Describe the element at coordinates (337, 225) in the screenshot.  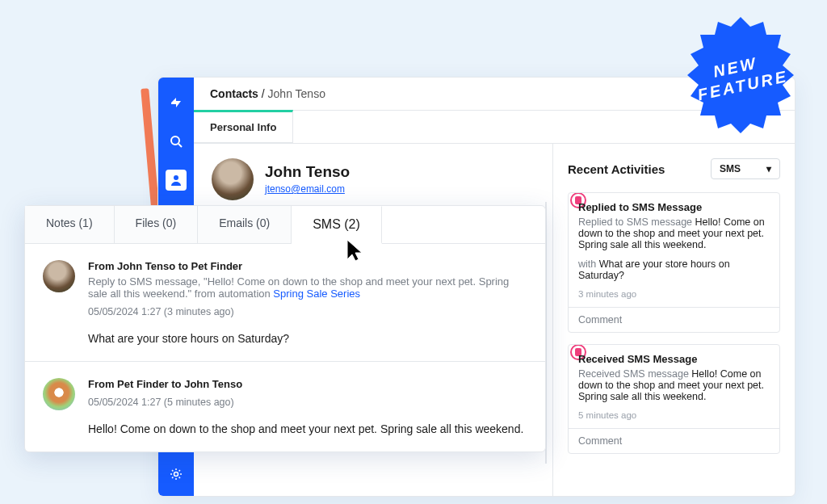
I see `tab-sms: SMS (2)` at that location.